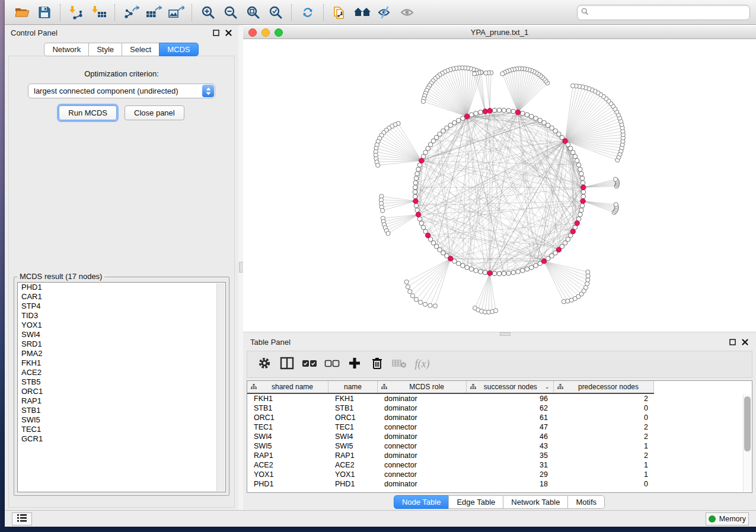 The image size is (756, 532). What do you see at coordinates (510, 408) in the screenshot?
I see `cell-successor-nodes: 62` at bounding box center [510, 408].